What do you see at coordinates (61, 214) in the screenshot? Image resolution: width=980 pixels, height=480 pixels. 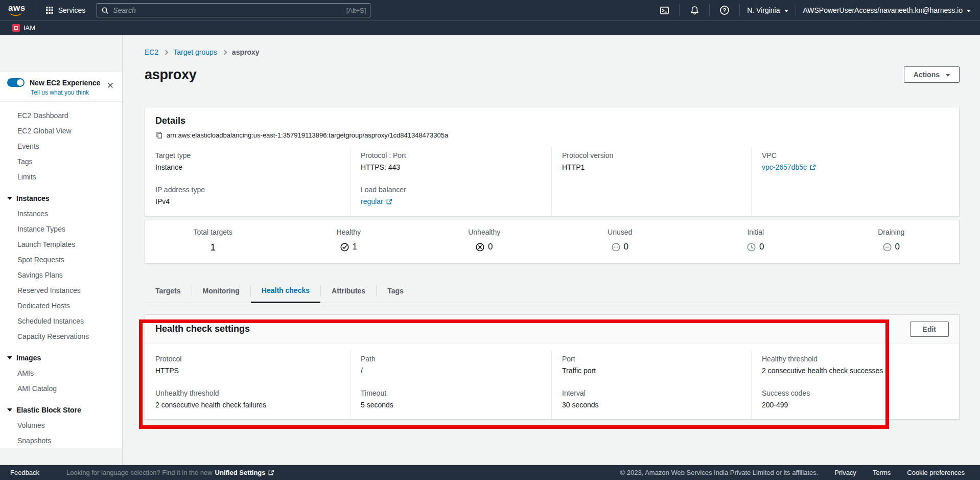 I see `sidebar-item-instances: Instances` at bounding box center [61, 214].